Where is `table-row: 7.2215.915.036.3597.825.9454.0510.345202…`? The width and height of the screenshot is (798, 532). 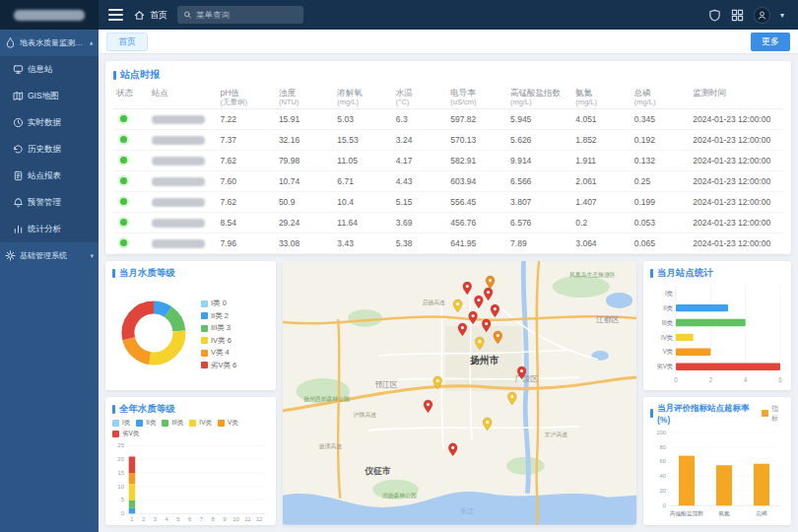 table-row: 7.2215.915.036.3597.825.9454.0510.345202… is located at coordinates (448, 120).